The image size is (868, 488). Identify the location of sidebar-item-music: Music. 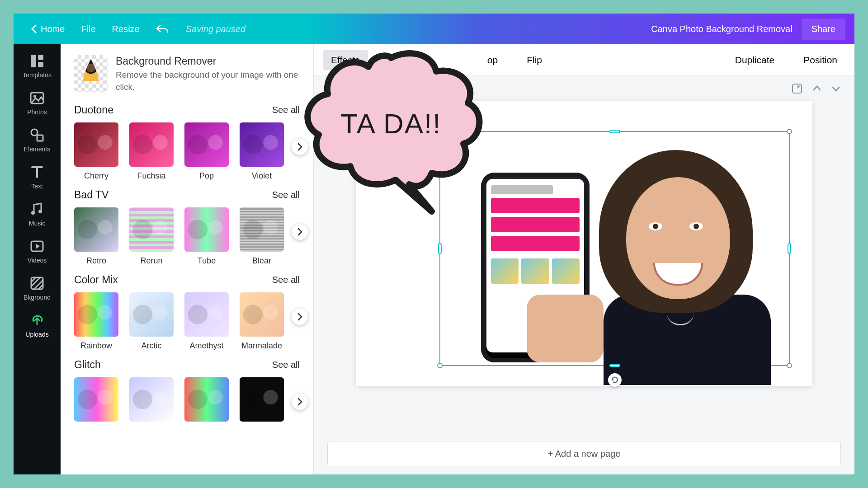
(37, 215).